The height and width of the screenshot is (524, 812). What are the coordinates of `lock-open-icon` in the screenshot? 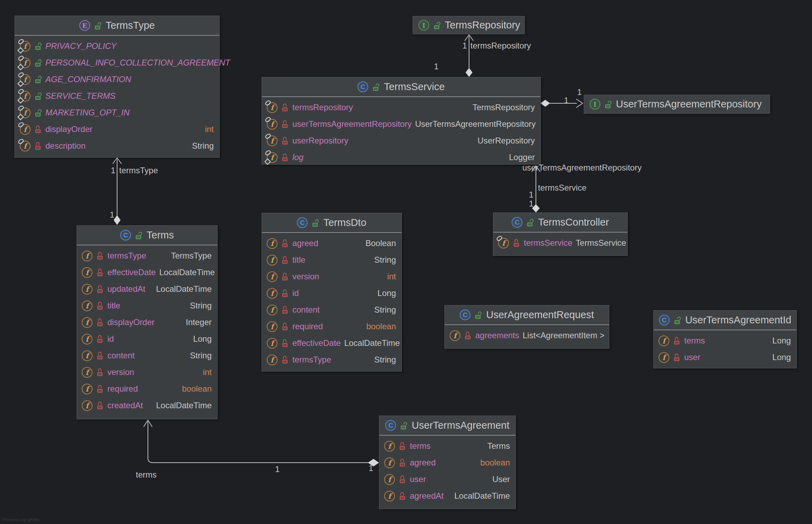 It's located at (678, 320).